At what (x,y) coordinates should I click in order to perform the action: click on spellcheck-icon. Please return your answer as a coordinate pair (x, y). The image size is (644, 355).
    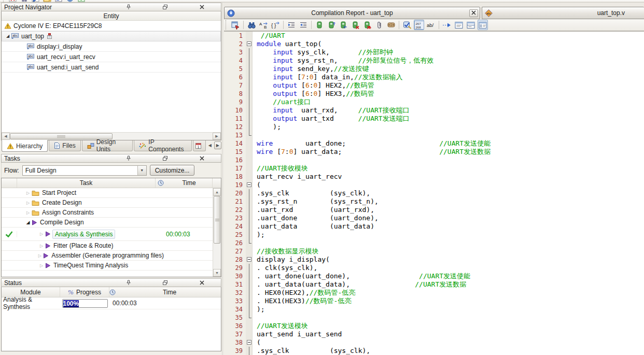
    Looking at the image, I should click on (407, 25).